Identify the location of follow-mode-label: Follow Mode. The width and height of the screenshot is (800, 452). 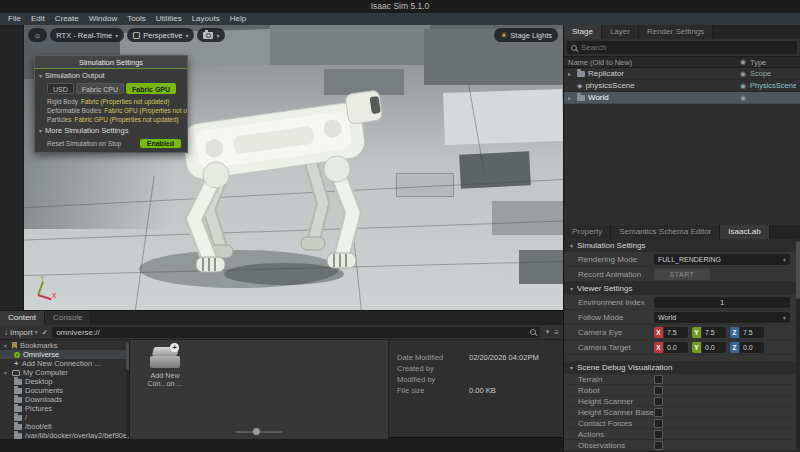
(616, 318).